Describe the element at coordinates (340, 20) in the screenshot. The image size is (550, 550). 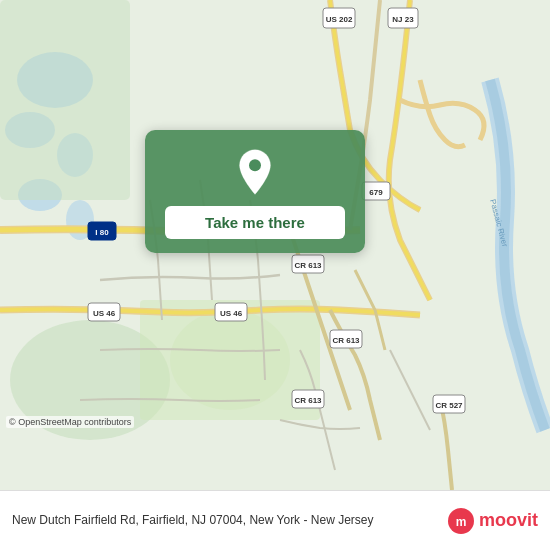
I see `svg-text: US 202` at that location.